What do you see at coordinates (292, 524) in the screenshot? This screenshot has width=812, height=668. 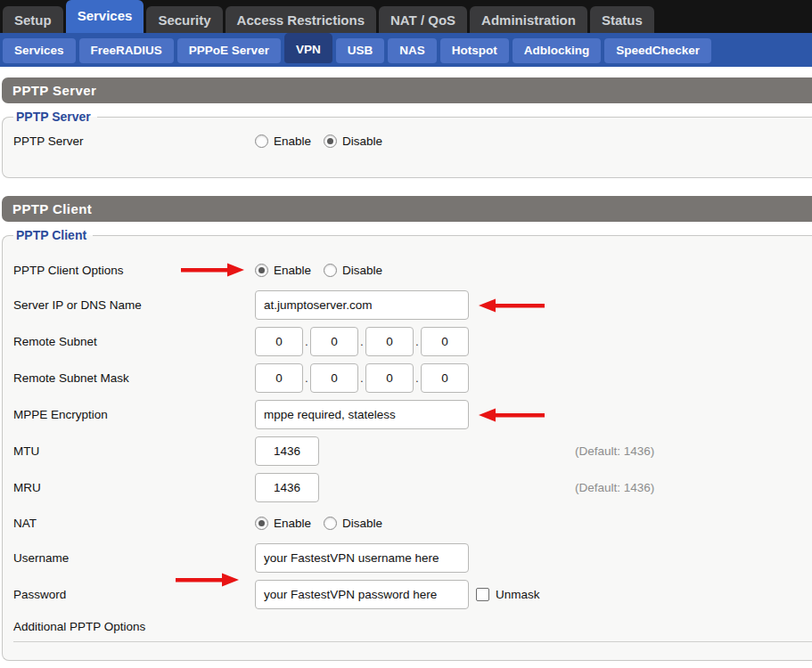 I see `nat-enable-label: Enable` at bounding box center [292, 524].